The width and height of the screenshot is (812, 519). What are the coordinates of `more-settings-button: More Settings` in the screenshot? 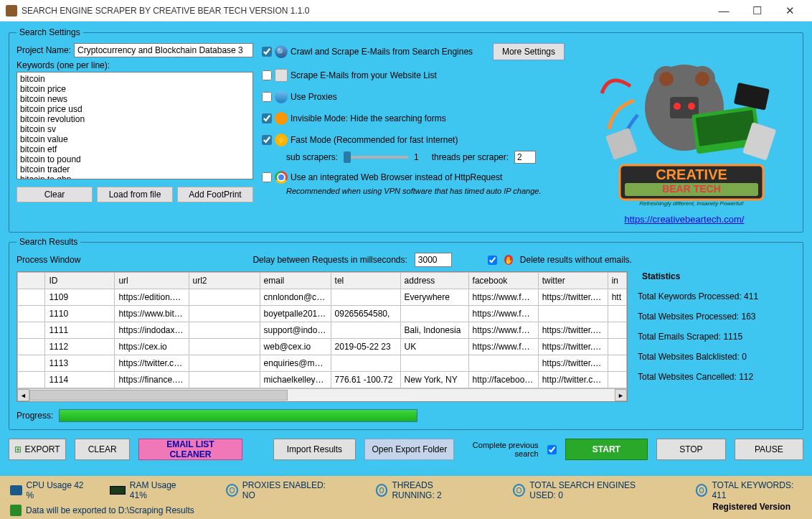 It's located at (529, 52).